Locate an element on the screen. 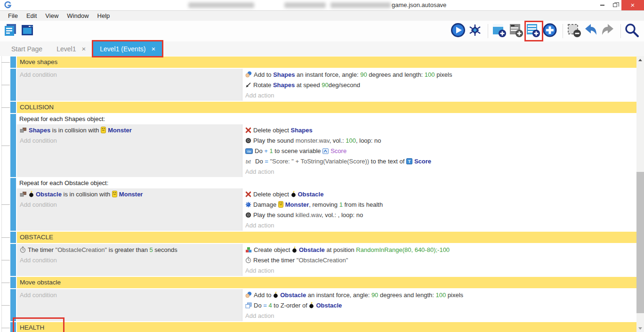 This screenshot has width=644, height=332. action-row: Do = 4 to Z-order of Obstacle is located at coordinates (440, 306).